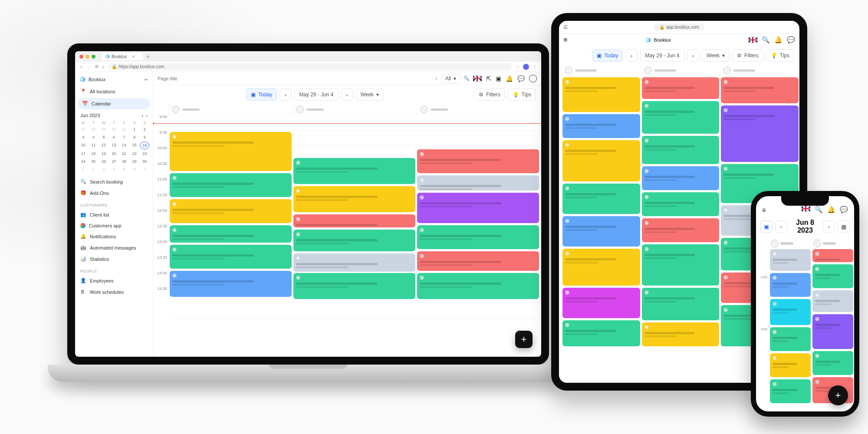 The height and width of the screenshot is (434, 868). Describe the element at coordinates (145, 129) in the screenshot. I see `mini-cal-day: 2` at that location.